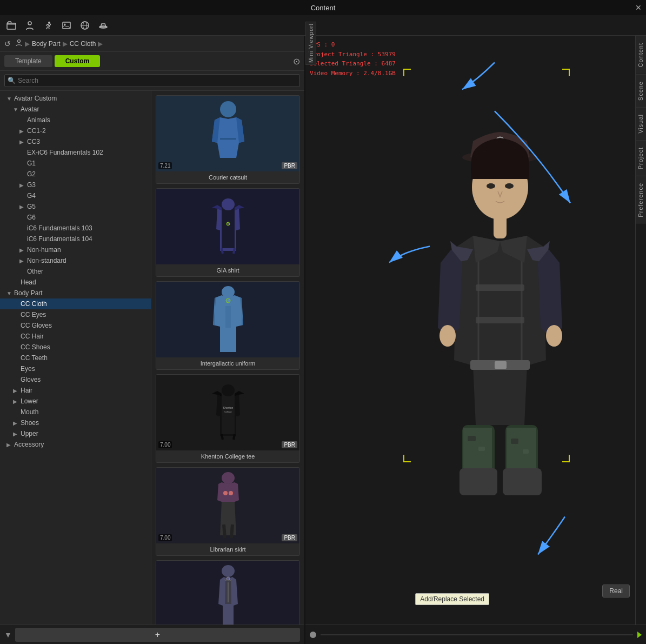 The height and width of the screenshot is (644, 646). I want to click on arrow-animals, so click(22, 120).